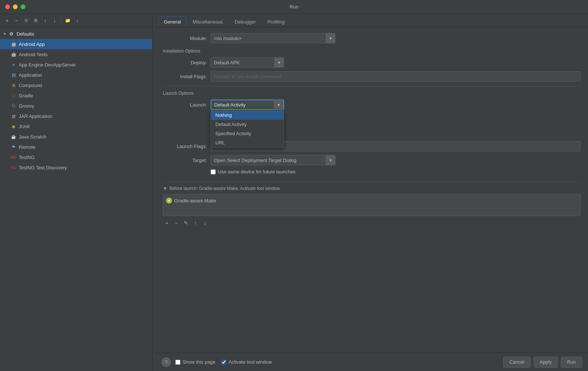  Describe the element at coordinates (546, 362) in the screenshot. I see `apply-button: Apply` at that location.